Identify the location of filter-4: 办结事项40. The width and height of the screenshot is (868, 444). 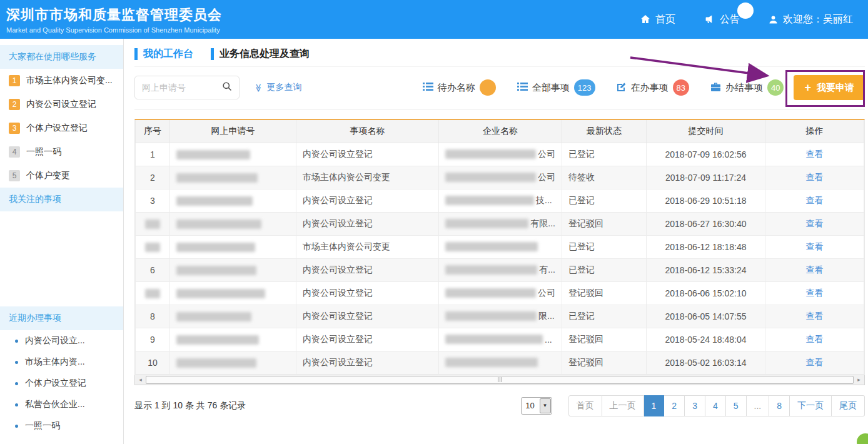
(747, 88).